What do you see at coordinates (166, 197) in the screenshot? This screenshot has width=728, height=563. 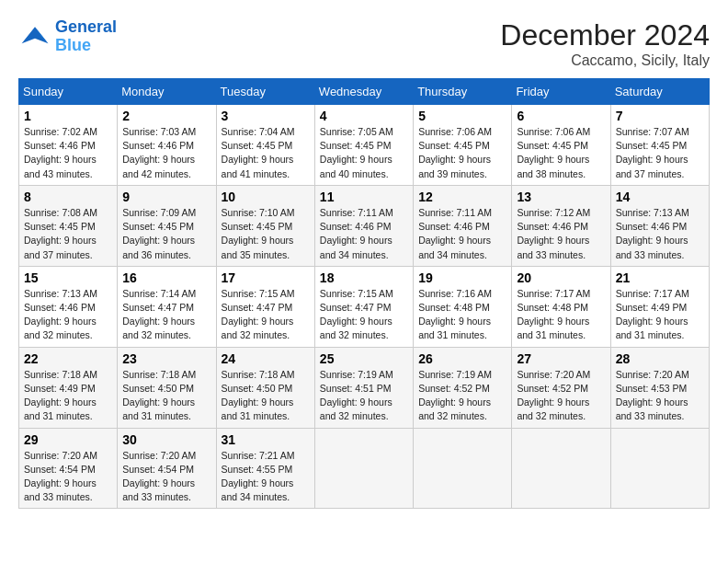 I see `day-number: 9` at bounding box center [166, 197].